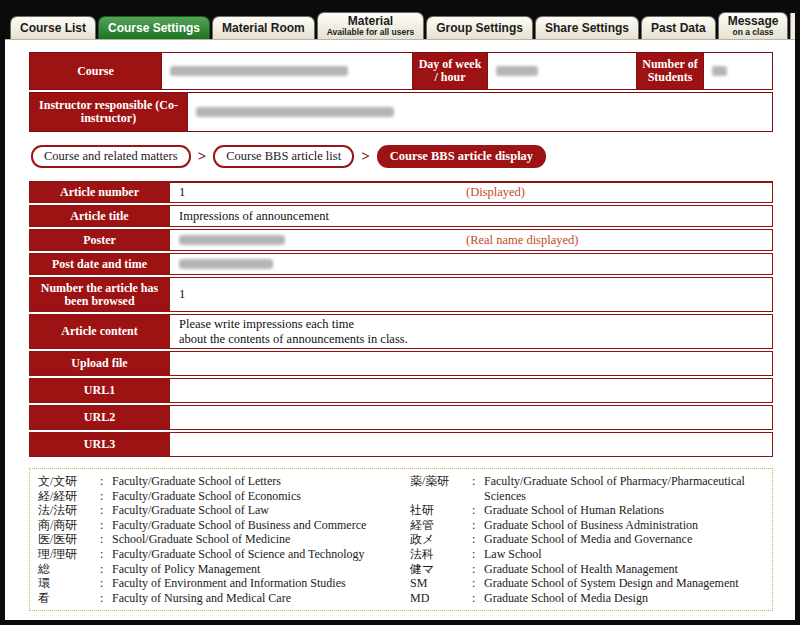 Image resolution: width=800 pixels, height=625 pixels. What do you see at coordinates (401, 332) in the screenshot?
I see `article-content-row: Article content Please write impressions…` at bounding box center [401, 332].